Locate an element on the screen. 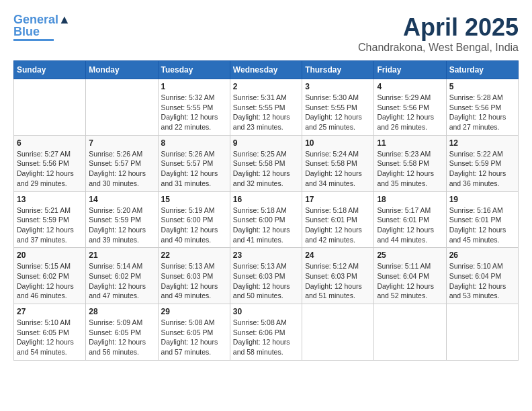  day-info: Sunrise: 5:10 AMSunset: 6:05 PMDaylight:… is located at coordinates (50, 337).